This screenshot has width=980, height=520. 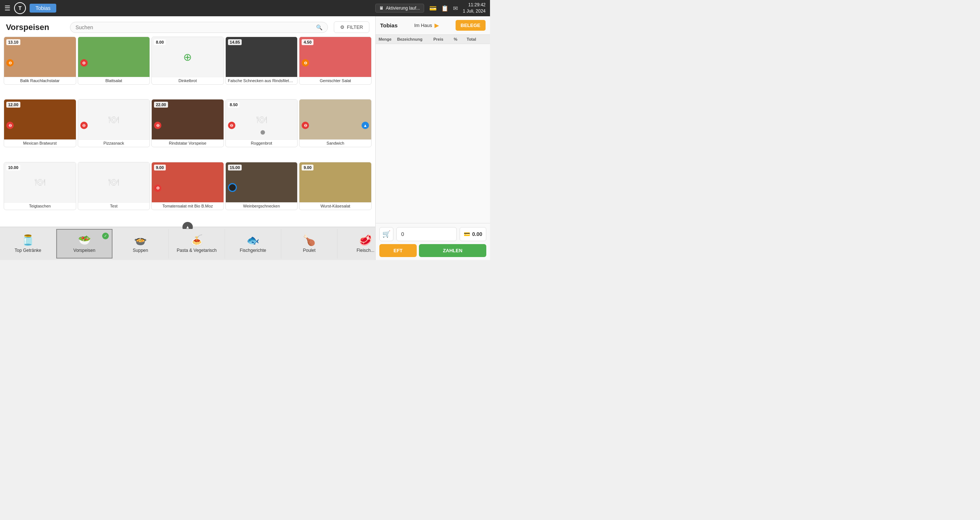 I want to click on item-card-tomatensalat: 9.00 ⊖ Tomatensalat mit Bio B.Moz, so click(x=188, y=186).